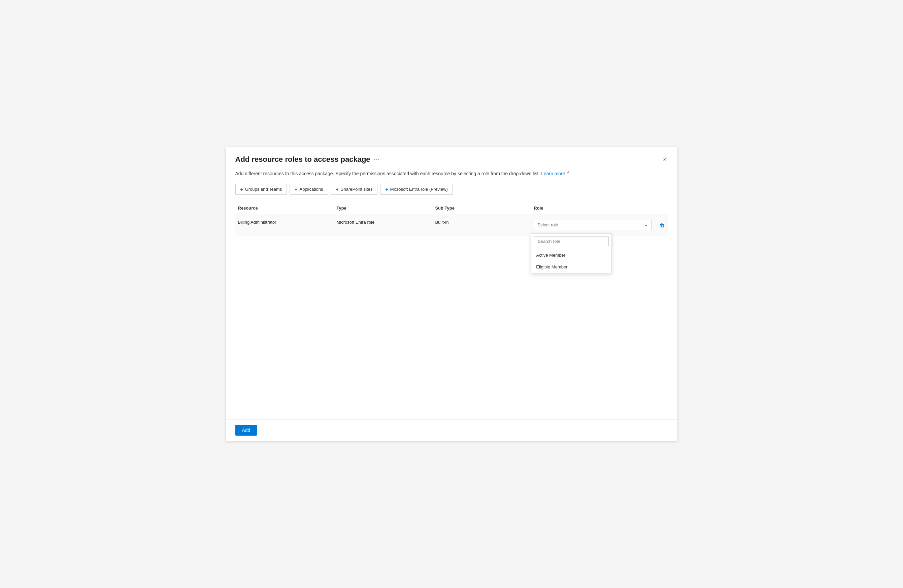  What do you see at coordinates (357, 189) in the screenshot?
I see `sharepoint-sites-label: SharePoint sites` at bounding box center [357, 189].